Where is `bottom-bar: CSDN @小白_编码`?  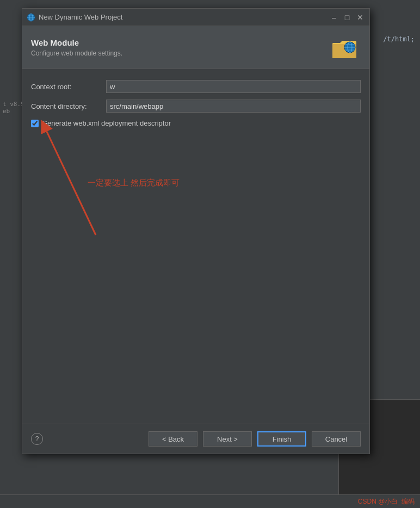 bottom-bar: CSDN @小白_编码 is located at coordinates (210, 501).